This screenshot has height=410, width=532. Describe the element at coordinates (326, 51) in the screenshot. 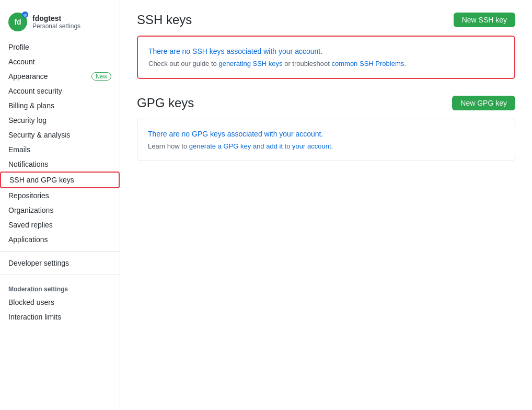

I see `ssh-no-keys-text: There are no SSH keys associated with yo…` at that location.